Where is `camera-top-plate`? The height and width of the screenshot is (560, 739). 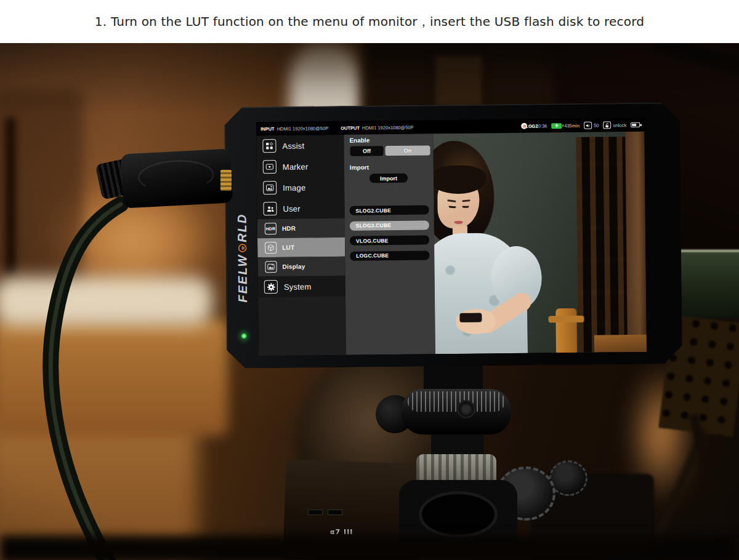 camera-top-plate is located at coordinates (352, 510).